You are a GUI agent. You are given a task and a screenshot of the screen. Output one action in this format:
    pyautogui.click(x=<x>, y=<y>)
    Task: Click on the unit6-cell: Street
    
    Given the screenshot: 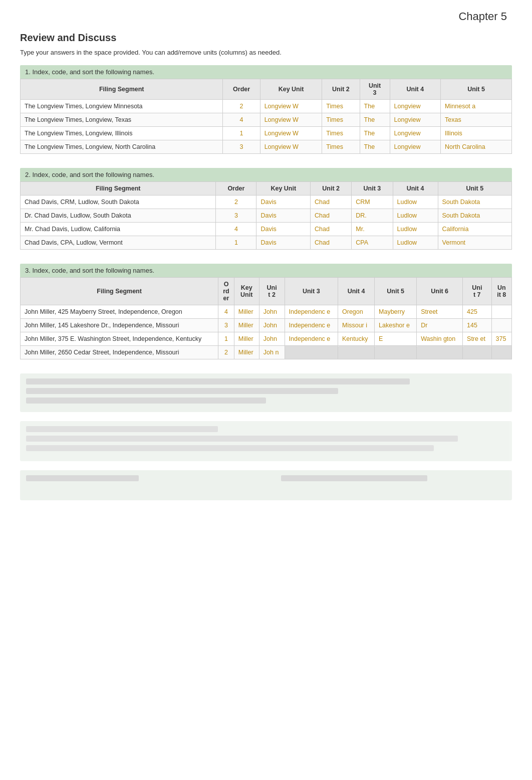 What is the action you would take?
    pyautogui.click(x=440, y=312)
    